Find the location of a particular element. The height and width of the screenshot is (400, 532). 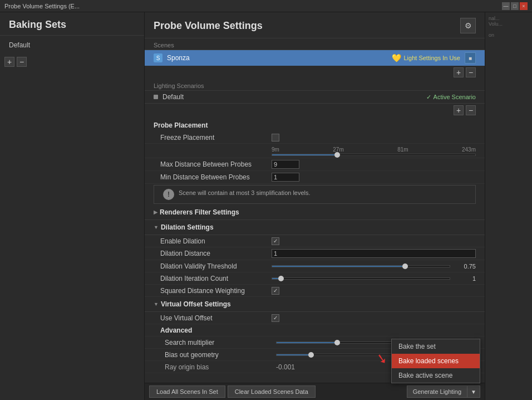

clear-loaded-btn: Clear Loaded Scenes Data is located at coordinates (272, 392).